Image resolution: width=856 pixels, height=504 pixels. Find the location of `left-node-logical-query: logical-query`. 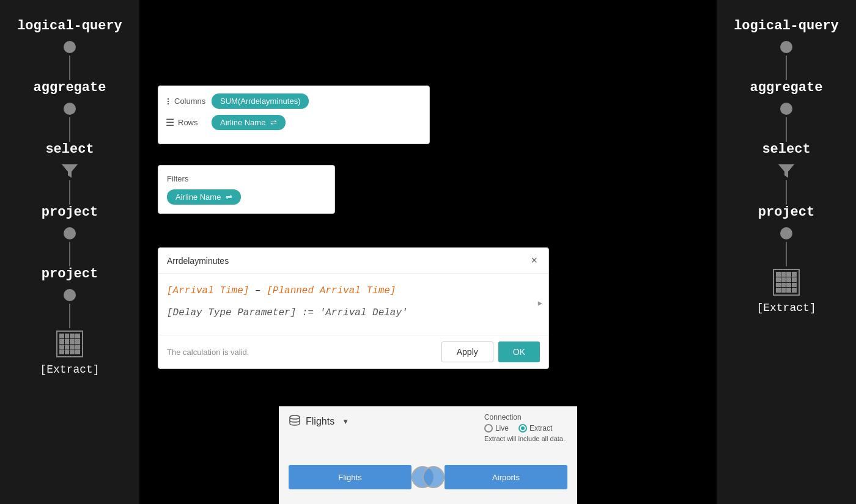

left-node-logical-query: logical-query is located at coordinates (70, 26).